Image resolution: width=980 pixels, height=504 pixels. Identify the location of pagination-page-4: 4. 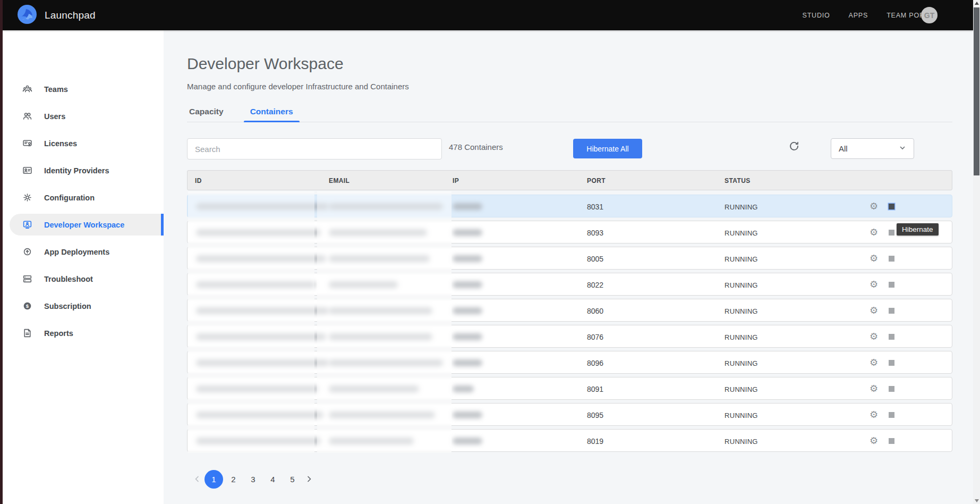
(273, 480).